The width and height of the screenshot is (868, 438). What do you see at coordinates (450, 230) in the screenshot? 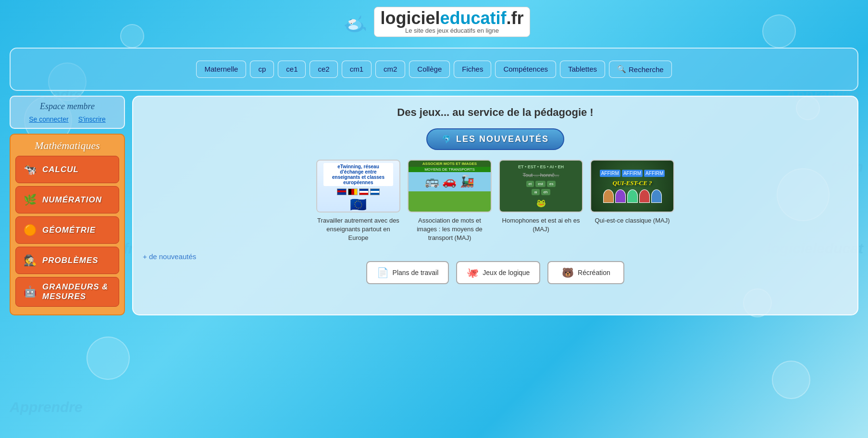
I see `game-transport-desc: Association de mots et images : les moye…` at bounding box center [450, 230].